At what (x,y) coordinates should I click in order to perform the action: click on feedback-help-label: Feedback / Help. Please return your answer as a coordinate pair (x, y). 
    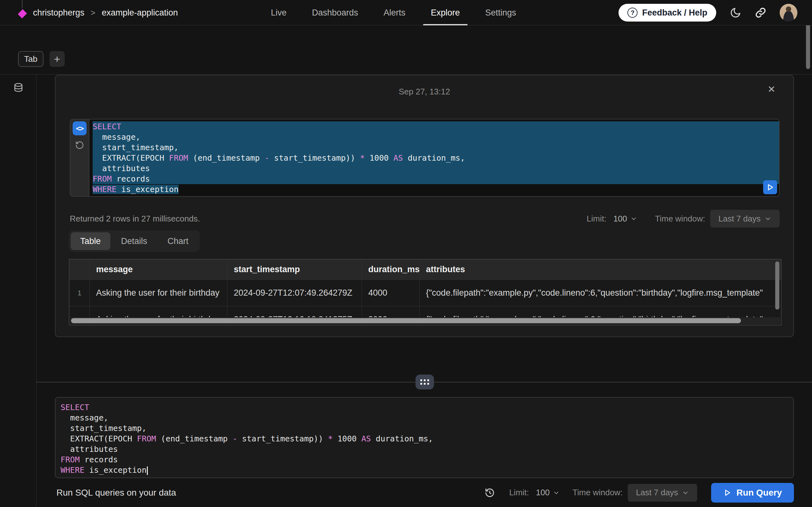
    Looking at the image, I should click on (674, 13).